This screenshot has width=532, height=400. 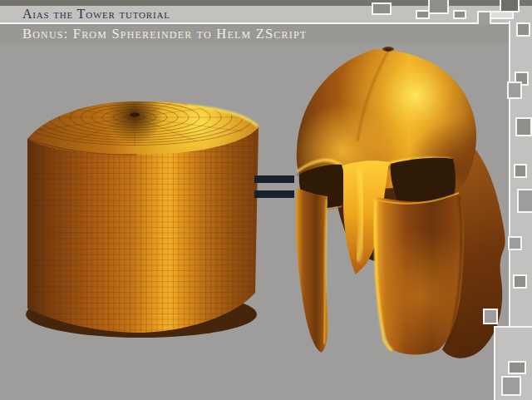 What do you see at coordinates (135, 115) in the screenshot?
I see `cylinder-pole-dimple` at bounding box center [135, 115].